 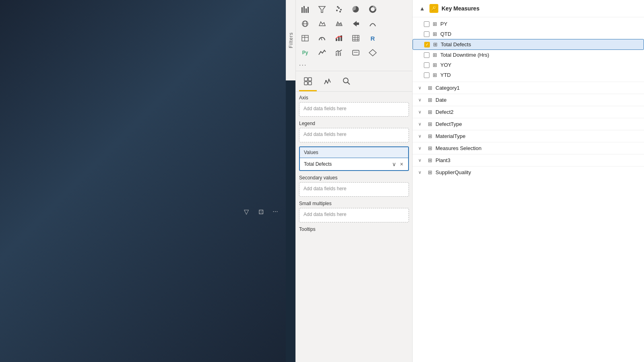 I want to click on arrow-nav-icon, so click(x=356, y=24).